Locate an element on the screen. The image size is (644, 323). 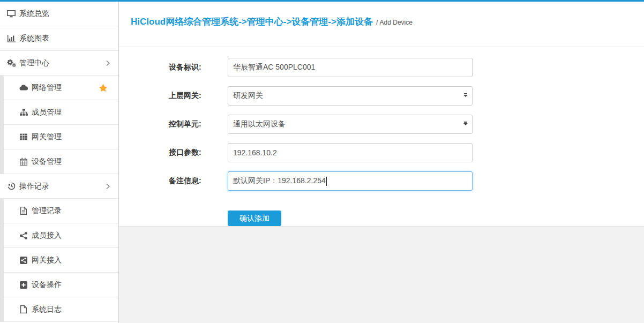
device-id-input is located at coordinates (350, 67).